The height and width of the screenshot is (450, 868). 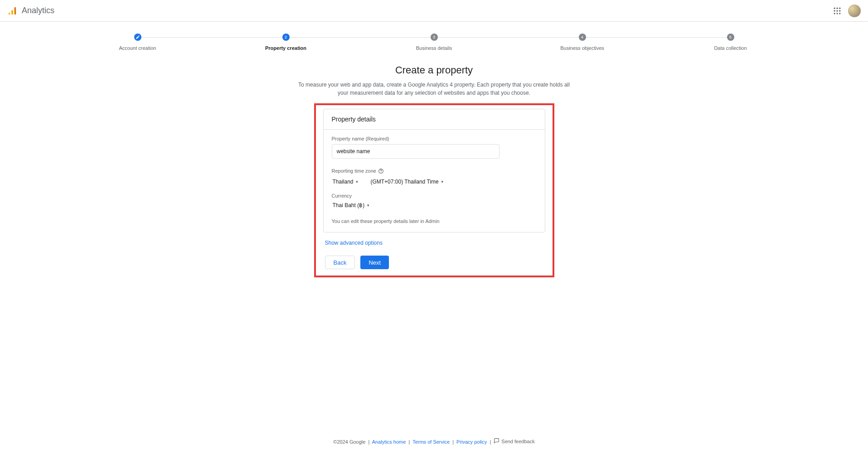 What do you see at coordinates (138, 37) in the screenshot?
I see `step-done-icon` at bounding box center [138, 37].